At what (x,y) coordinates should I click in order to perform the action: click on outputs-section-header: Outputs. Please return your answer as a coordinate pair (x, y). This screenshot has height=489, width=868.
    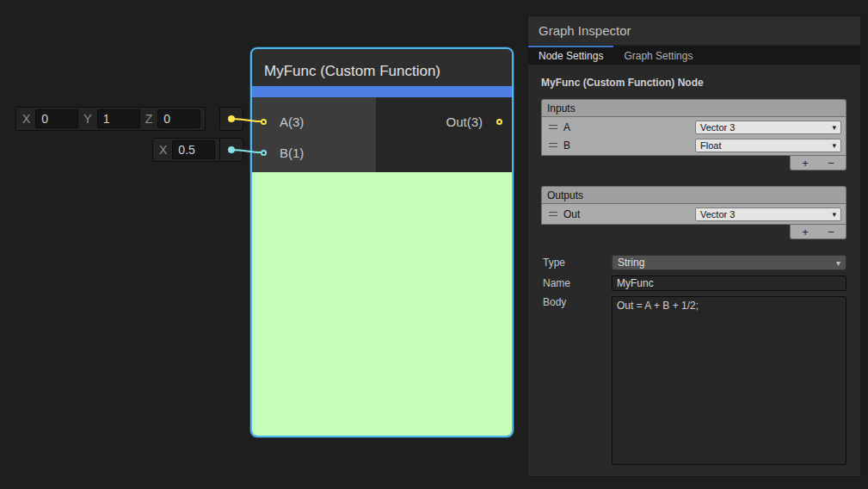
    Looking at the image, I should click on (693, 195).